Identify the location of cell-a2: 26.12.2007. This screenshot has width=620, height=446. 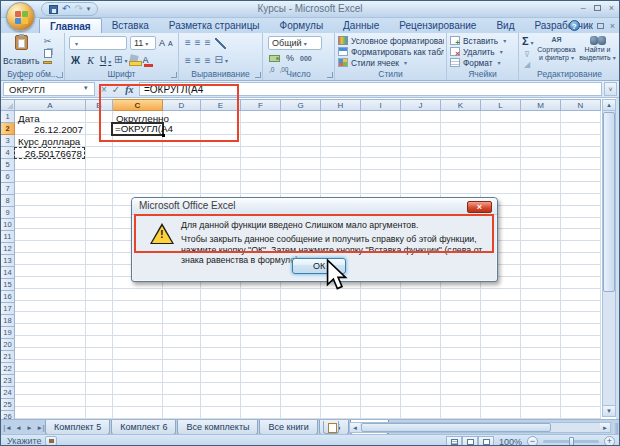
(49, 130).